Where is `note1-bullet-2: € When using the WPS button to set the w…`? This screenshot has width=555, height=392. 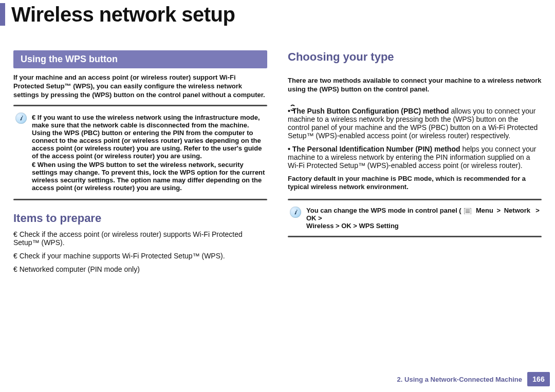 note1-bullet-2: € When using the WPS button to set the w… is located at coordinates (149, 176).